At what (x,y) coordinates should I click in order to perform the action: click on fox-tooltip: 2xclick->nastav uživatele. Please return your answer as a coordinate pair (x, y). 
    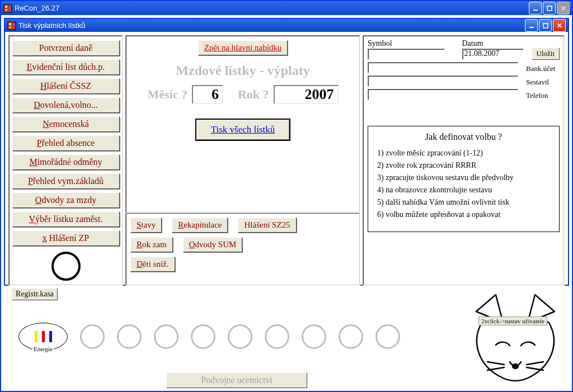
    Looking at the image, I should click on (513, 321).